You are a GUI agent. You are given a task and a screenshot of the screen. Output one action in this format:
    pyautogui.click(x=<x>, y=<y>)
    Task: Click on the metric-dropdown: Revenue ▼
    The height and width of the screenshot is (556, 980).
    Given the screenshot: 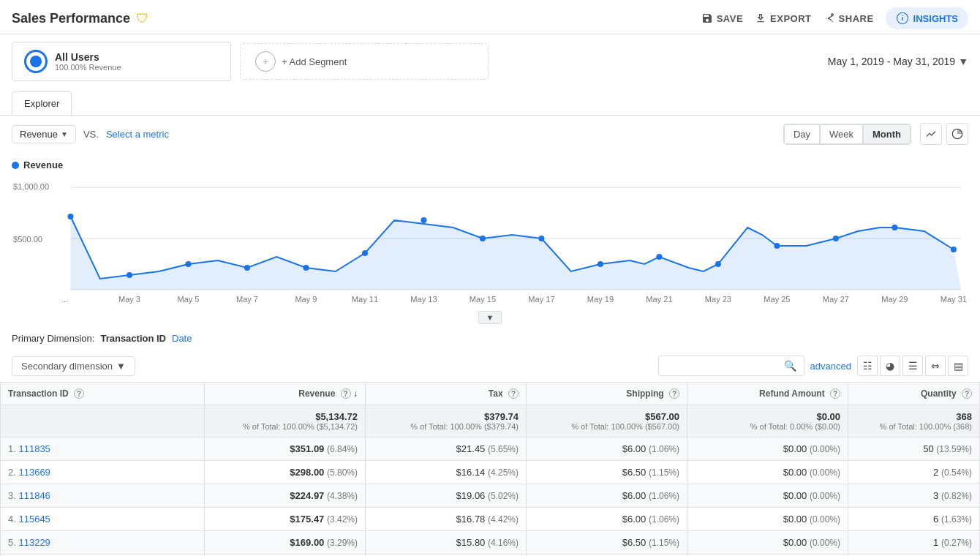 What is the action you would take?
    pyautogui.click(x=44, y=135)
    